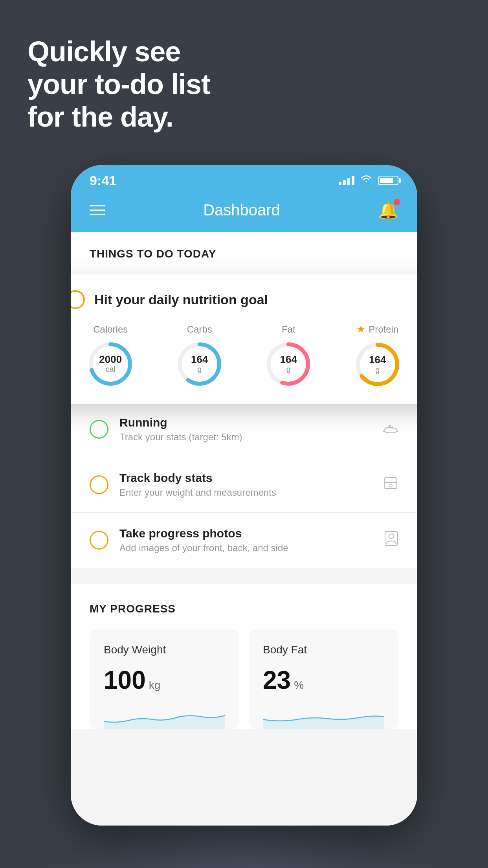  I want to click on protein-donut: 164 g, so click(378, 364).